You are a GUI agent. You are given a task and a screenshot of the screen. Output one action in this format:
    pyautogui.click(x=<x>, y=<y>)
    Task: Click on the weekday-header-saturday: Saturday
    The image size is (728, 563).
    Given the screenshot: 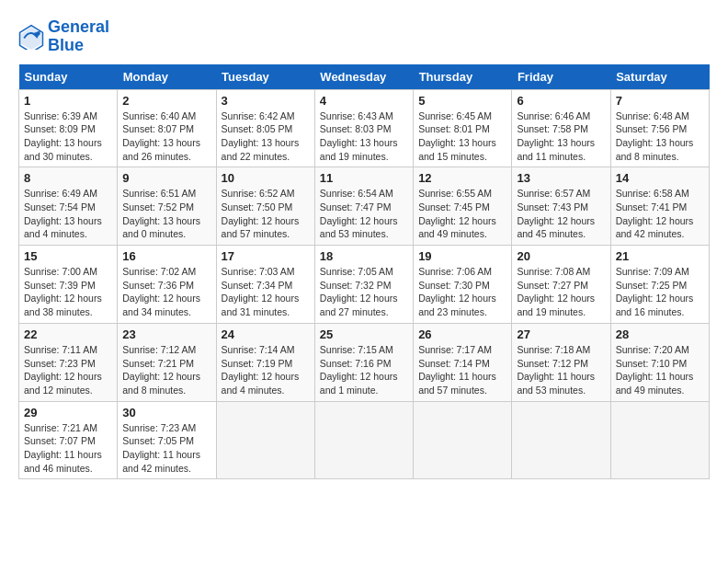 What is the action you would take?
    pyautogui.click(x=660, y=77)
    